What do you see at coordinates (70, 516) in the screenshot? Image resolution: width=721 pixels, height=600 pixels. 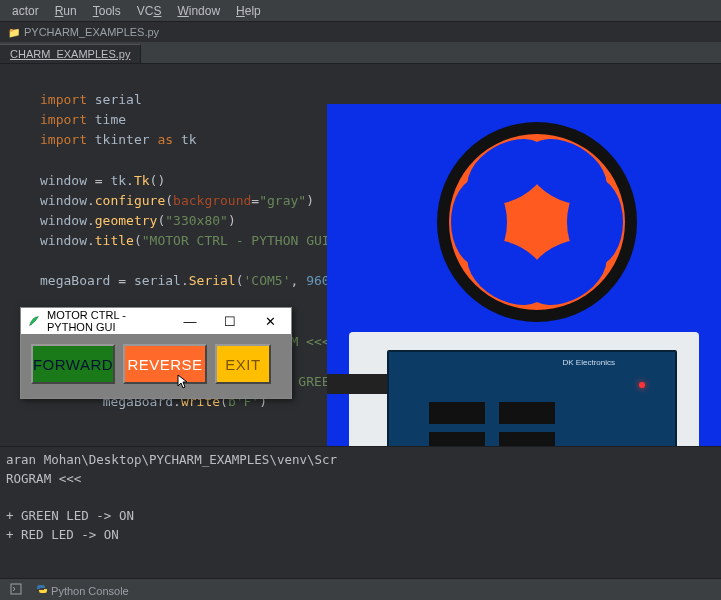 I see `console-line: + GREEN LED -> ON` at bounding box center [70, 516].